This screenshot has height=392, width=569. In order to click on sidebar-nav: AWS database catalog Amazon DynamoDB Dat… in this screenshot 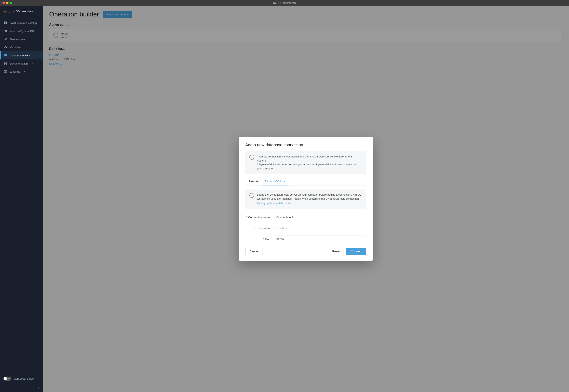, I will do `click(21, 195)`.